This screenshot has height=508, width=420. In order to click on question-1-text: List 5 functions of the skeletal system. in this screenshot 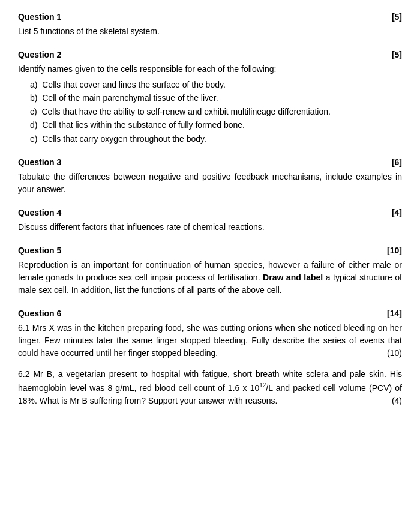, I will do `click(210, 31)`.